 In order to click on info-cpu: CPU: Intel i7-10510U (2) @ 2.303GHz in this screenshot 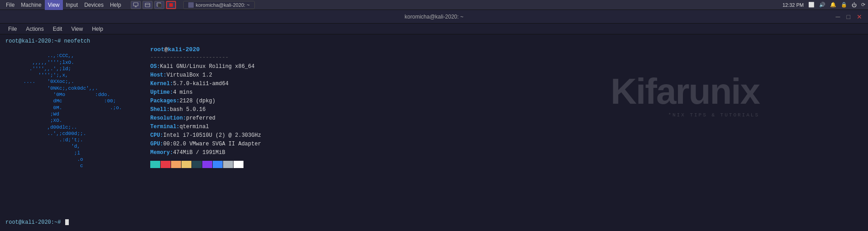, I will do `click(205, 135)`.